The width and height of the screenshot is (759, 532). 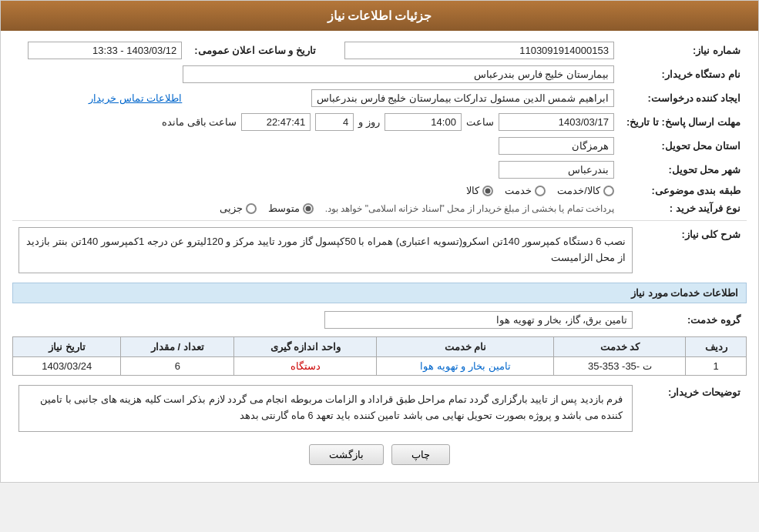 I want to click on col-header-name: نام خدمت, so click(x=465, y=347).